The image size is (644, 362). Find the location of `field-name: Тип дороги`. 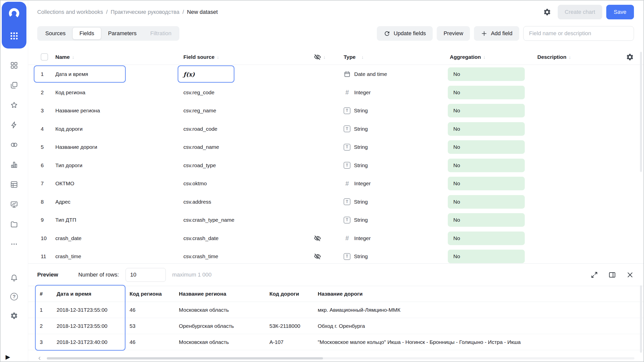

field-name: Тип дороги is located at coordinates (118, 165).